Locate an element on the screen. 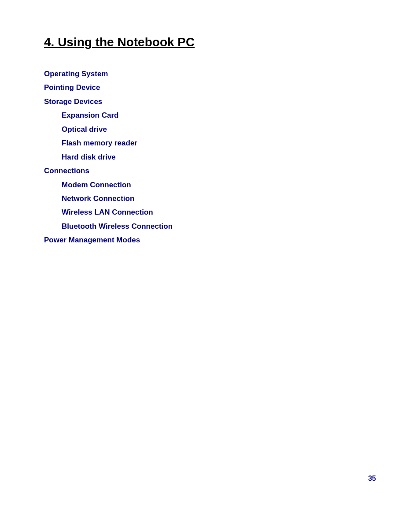 The height and width of the screenshot is (509, 420). toc-item-modem-connection: Modem Connection is located at coordinates (219, 185).